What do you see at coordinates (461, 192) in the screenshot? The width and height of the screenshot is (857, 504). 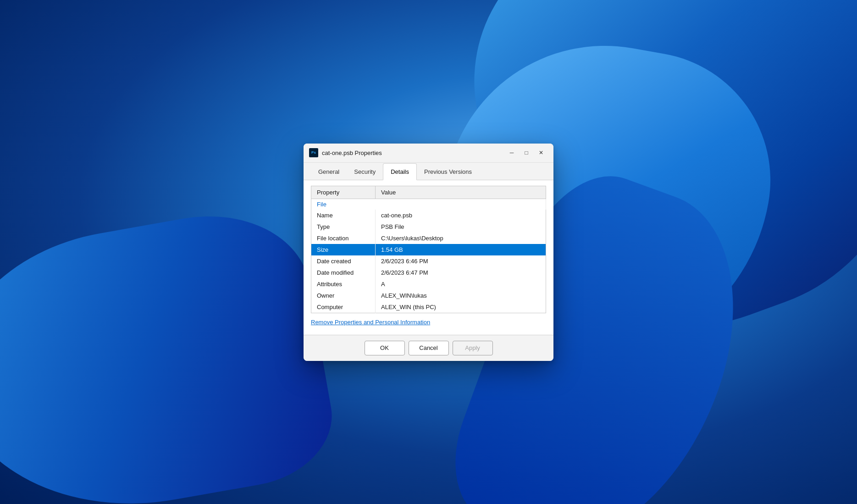 I see `col-header-value: Value` at bounding box center [461, 192].